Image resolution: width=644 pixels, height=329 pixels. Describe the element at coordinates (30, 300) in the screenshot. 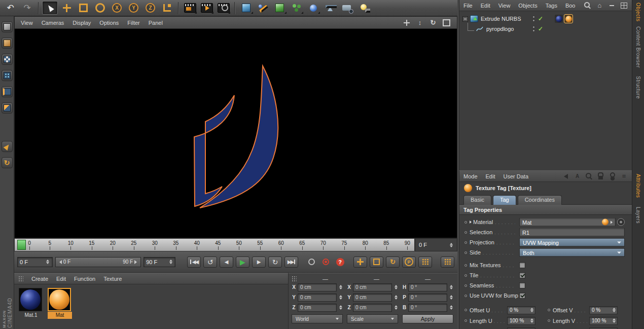

I see `material-mat1-thumb` at that location.